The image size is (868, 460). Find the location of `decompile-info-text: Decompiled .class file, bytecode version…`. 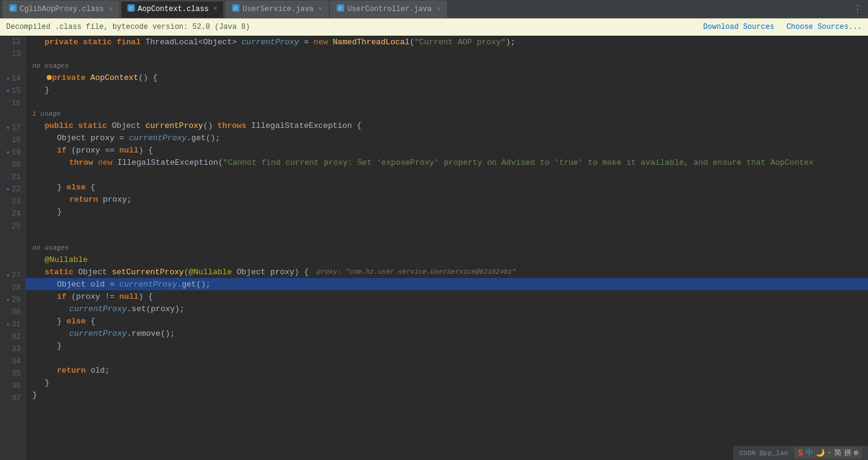

decompile-info-text: Decompiled .class file, bytecode version… is located at coordinates (128, 27).